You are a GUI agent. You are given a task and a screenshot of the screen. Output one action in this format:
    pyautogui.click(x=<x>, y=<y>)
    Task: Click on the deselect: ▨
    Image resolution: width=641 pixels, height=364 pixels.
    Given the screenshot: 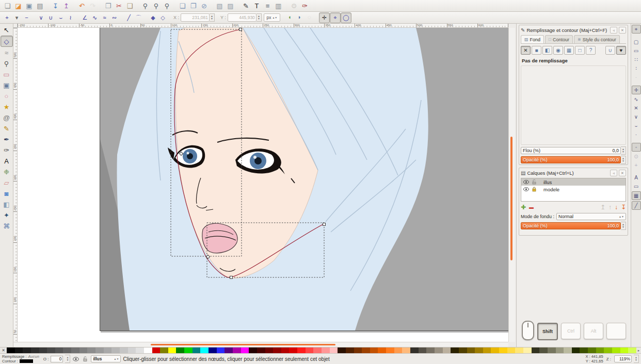 What is the action you would take?
    pyautogui.click(x=230, y=6)
    